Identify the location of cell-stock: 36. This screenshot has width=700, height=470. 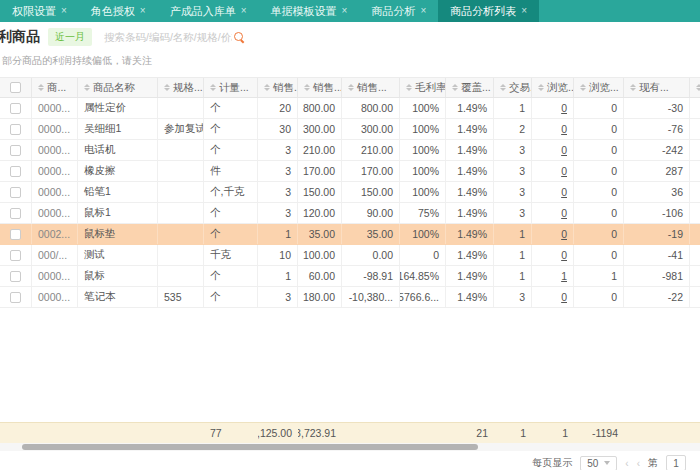
(657, 192).